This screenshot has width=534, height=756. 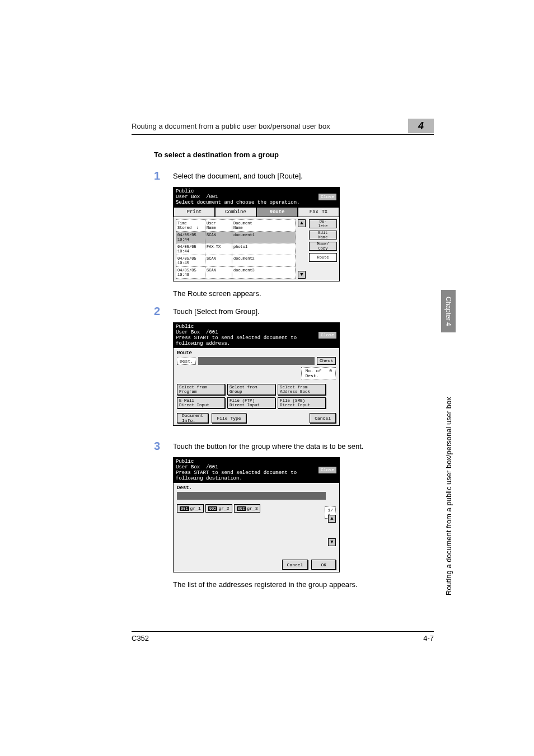 What do you see at coordinates (247, 508) in the screenshot?
I see `group-chip: 003 gr_3` at bounding box center [247, 508].